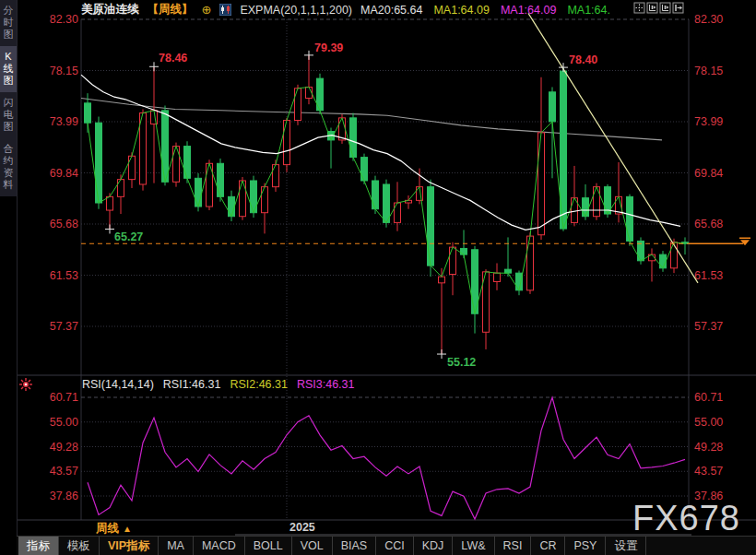  What do you see at coordinates (218, 384) in the screenshot?
I see `rsi-header: RSI(14,14,14) RSI1:46.31 RSI2:46.31 RSI3…` at bounding box center [218, 384].